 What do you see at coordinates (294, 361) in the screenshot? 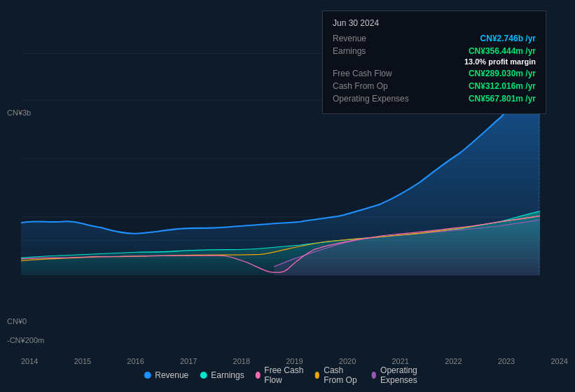
I see `x-axis: 2014 2015 2016 2017 2018 2019 2020 2021 …` at bounding box center [294, 361].